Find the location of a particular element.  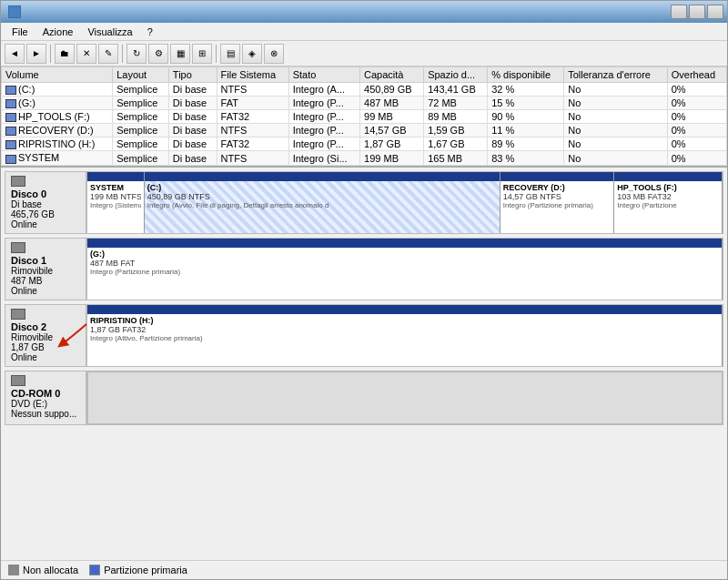

disk-size-label: 1,87 GB is located at coordinates (46, 348).